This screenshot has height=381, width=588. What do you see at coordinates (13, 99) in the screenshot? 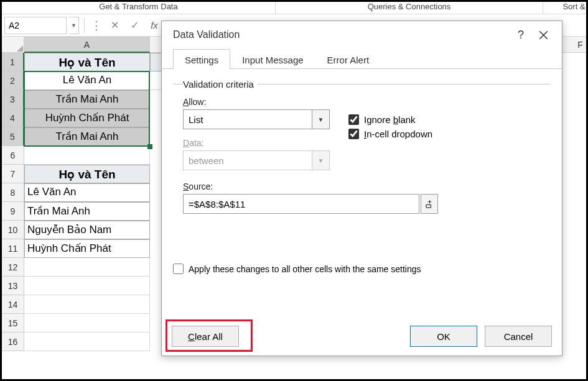
I see `row-header-3: 3` at bounding box center [13, 99].